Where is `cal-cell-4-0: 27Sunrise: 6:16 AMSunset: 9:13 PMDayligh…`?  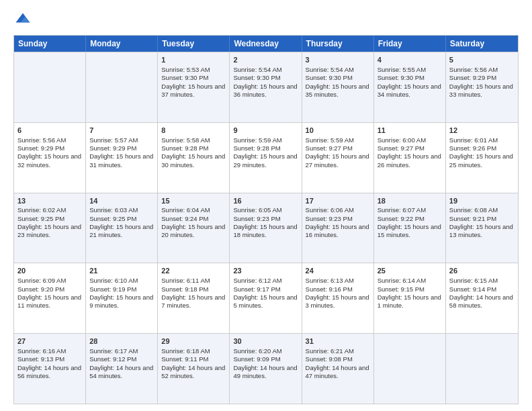
cal-cell-4-0: 27Sunrise: 6:16 AMSunset: 9:13 PMDayligh… is located at coordinates (50, 369).